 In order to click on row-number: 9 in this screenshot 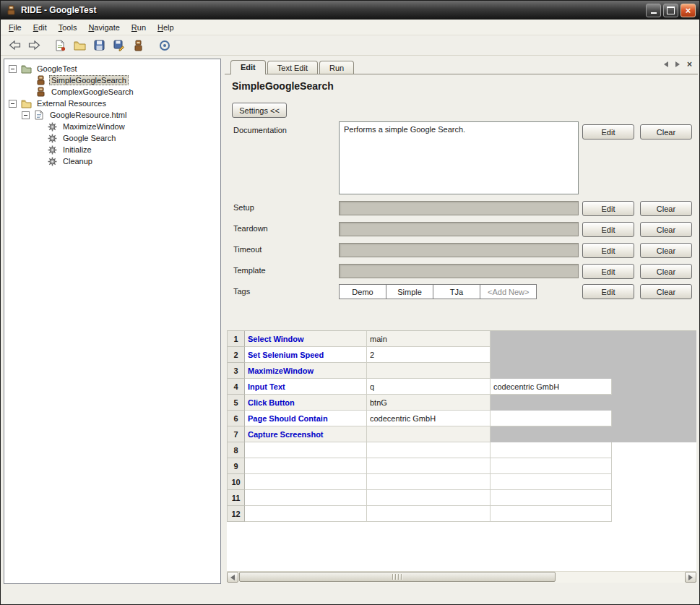, I will do `click(236, 466)`.